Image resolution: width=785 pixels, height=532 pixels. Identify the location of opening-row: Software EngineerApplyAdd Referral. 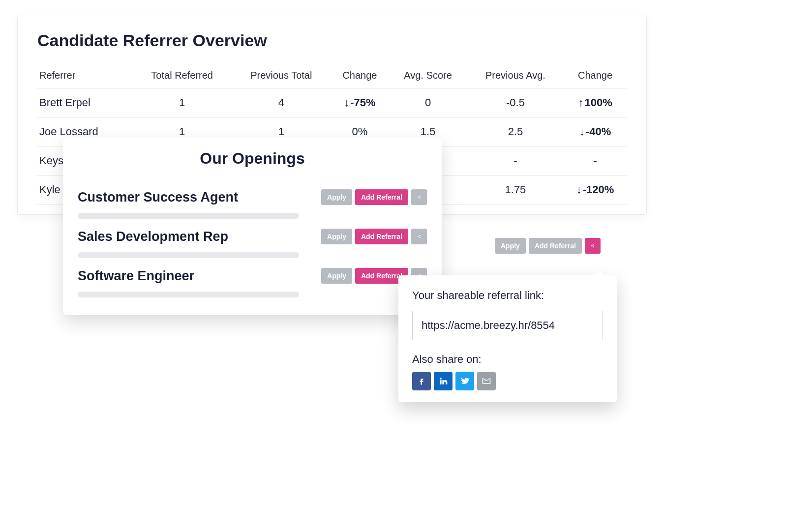
(252, 271).